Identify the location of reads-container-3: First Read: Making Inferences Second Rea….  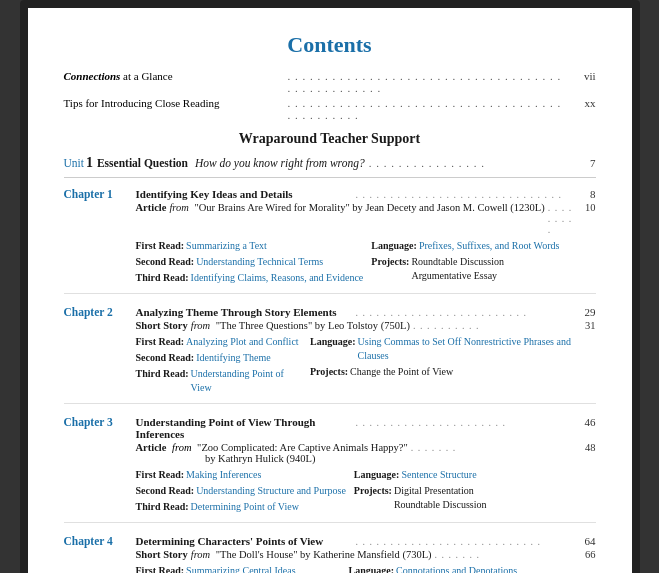
(366, 491).